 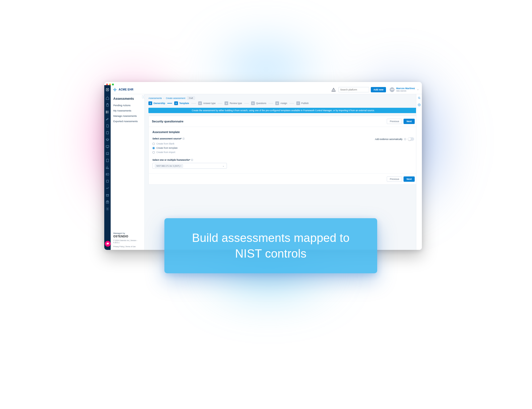 I want to click on chat-fab, so click(x=108, y=244).